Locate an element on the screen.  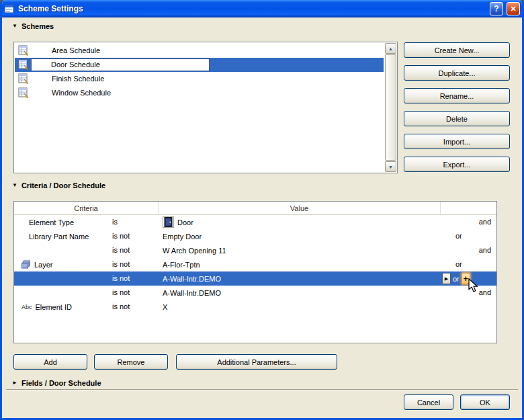
add-or-criterion-button: + is located at coordinates (466, 278).